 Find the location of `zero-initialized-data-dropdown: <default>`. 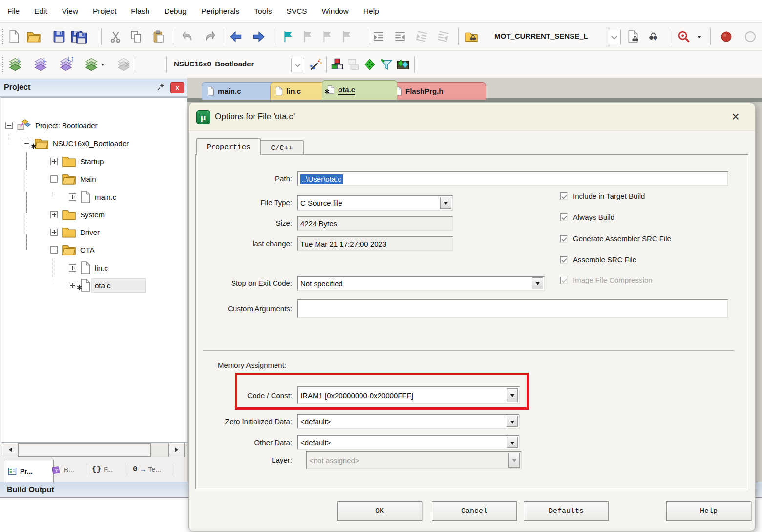

zero-initialized-data-dropdown: <default> is located at coordinates (408, 421).